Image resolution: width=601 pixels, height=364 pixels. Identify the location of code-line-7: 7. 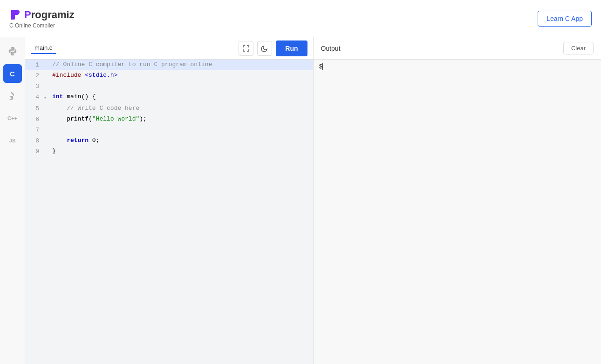
(169, 130).